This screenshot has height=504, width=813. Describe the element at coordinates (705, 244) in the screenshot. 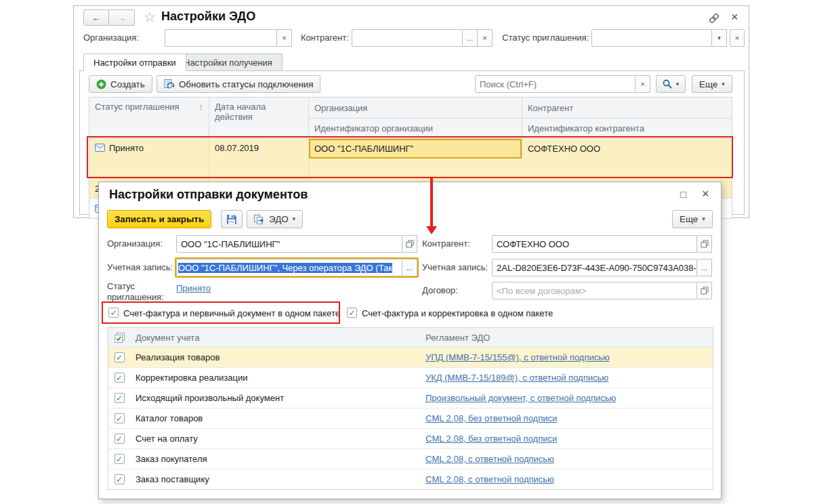

I see `cp-open-button` at that location.